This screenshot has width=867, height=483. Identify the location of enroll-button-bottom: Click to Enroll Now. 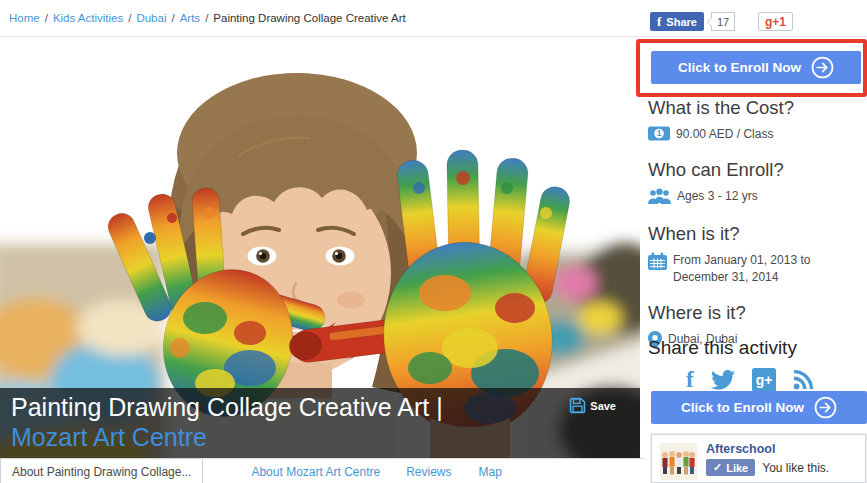
(759, 408).